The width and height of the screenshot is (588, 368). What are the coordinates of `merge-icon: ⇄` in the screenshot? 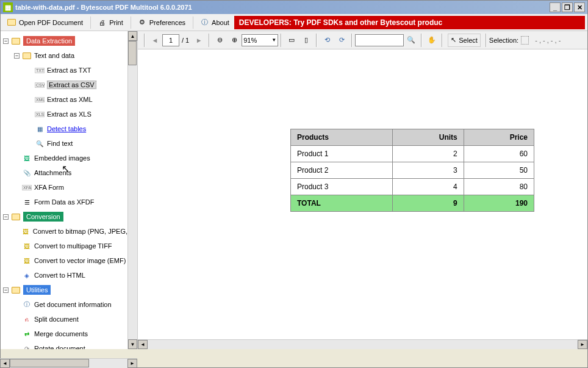 It's located at (27, 334).